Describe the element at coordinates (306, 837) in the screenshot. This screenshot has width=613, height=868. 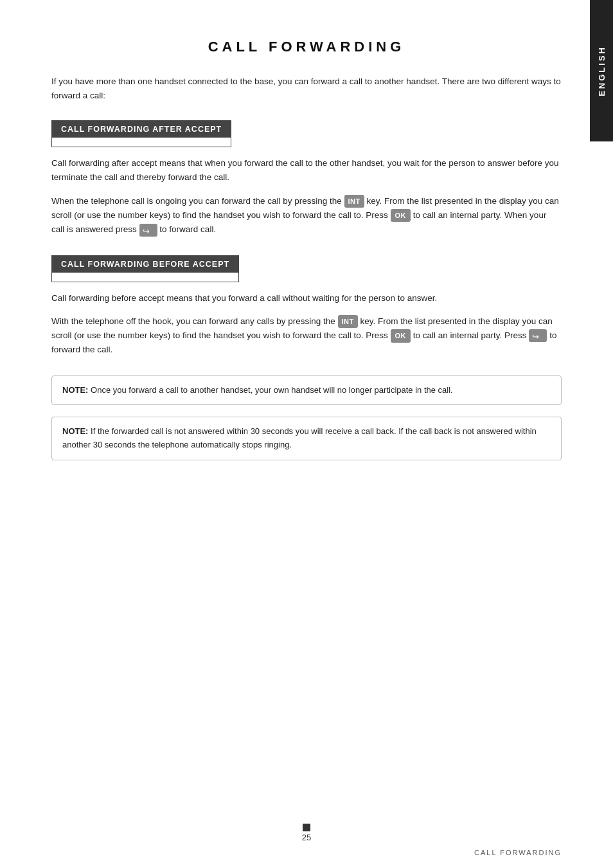
I see `page-number: 25` at that location.